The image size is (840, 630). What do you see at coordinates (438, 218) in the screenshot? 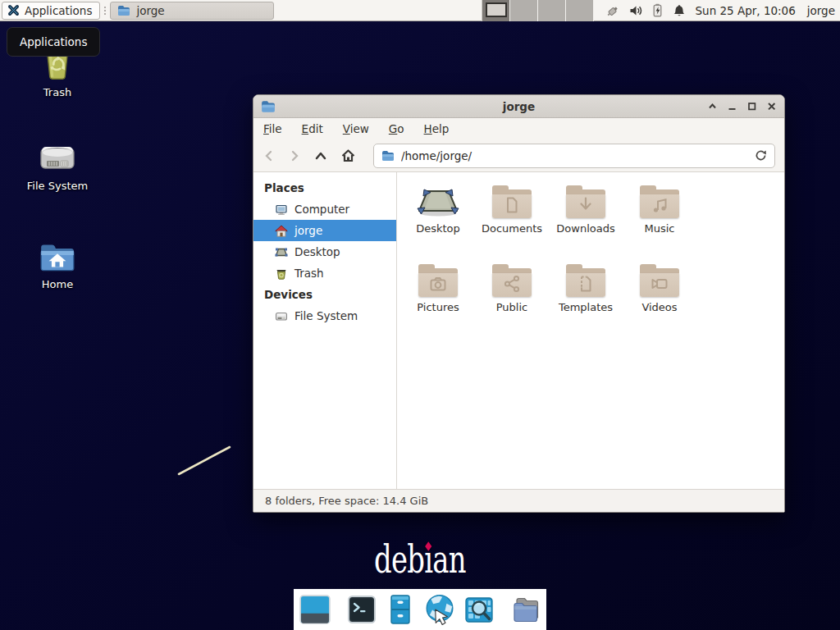
I see `file-item-desktop: Desktop` at bounding box center [438, 218].